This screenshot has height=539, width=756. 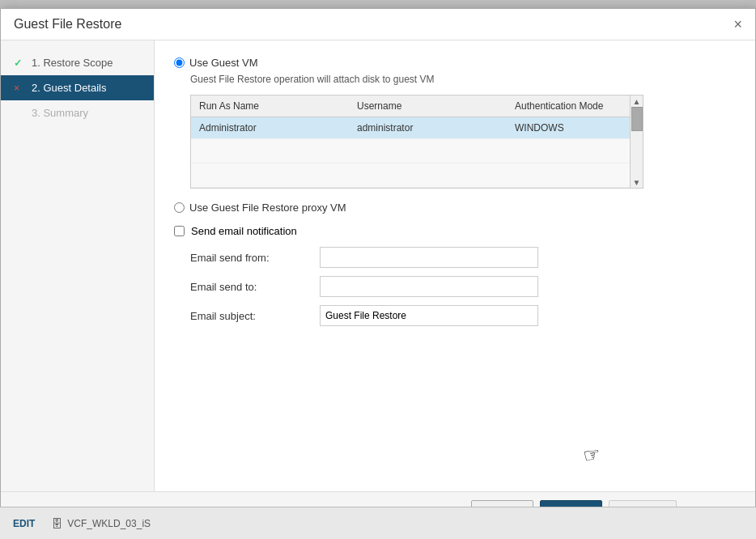 I want to click on cell-run-as-name: Administrator, so click(x=270, y=128).